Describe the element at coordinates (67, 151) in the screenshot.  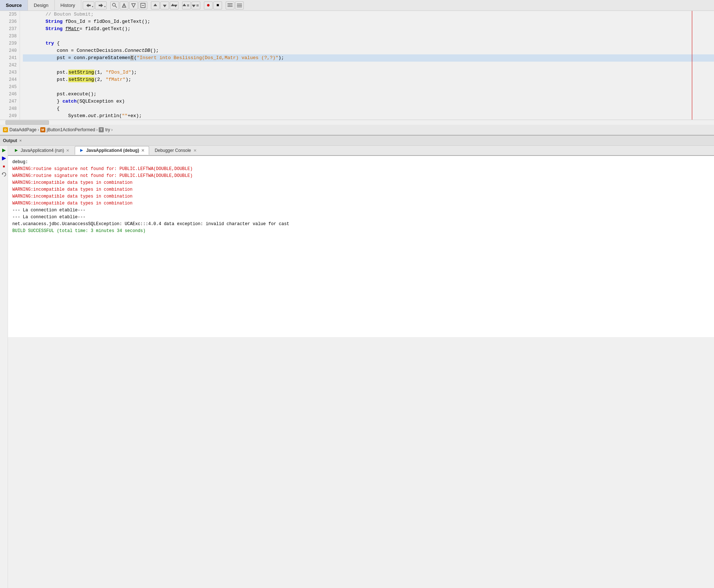
I see `tab-run-close: ✕` at that location.